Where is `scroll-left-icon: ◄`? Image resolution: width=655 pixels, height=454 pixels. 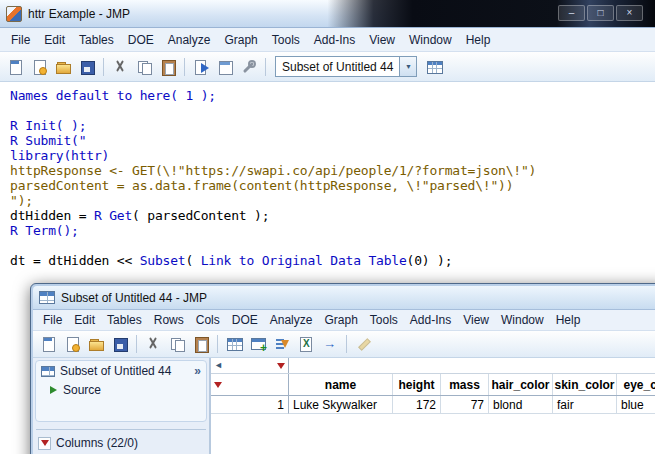
scroll-left-icon: ◄ is located at coordinates (218, 366).